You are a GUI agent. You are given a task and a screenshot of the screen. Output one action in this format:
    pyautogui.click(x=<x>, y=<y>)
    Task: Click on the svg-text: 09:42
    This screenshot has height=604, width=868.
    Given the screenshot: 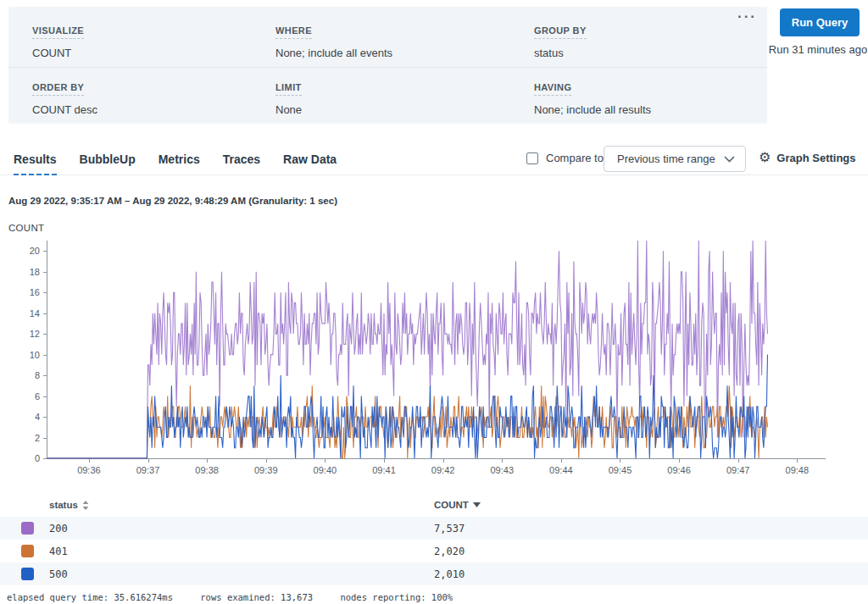 What is the action you would take?
    pyautogui.click(x=443, y=470)
    